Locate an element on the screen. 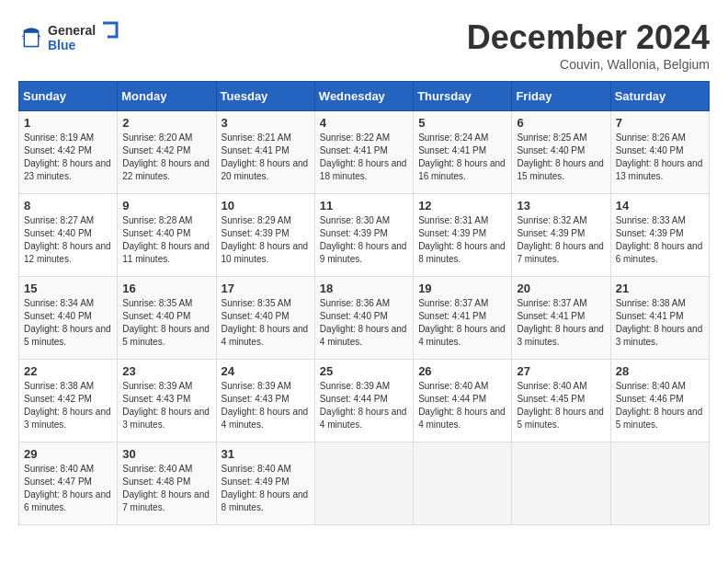  day-number: 15 is located at coordinates (68, 289).